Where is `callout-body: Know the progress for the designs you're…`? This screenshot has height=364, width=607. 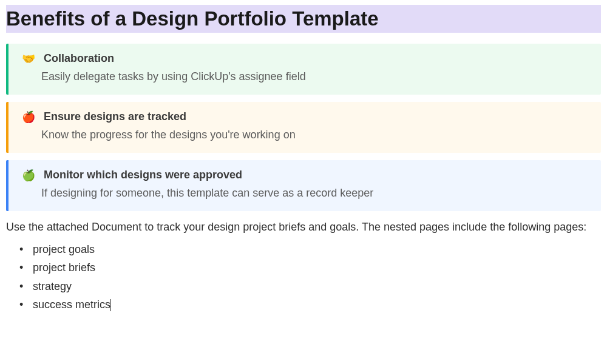
callout-body: Know the progress for the designs you're… is located at coordinates (316, 135).